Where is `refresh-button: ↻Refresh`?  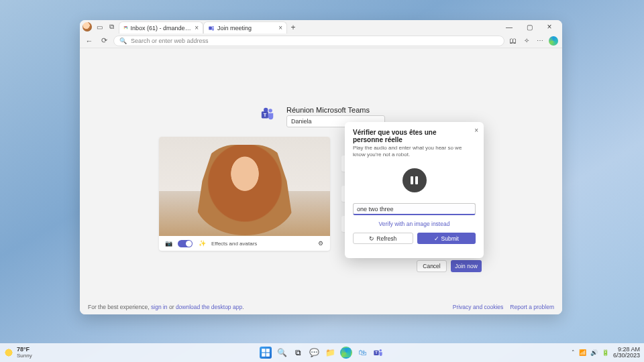 refresh-button: ↻Refresh is located at coordinates (383, 239).